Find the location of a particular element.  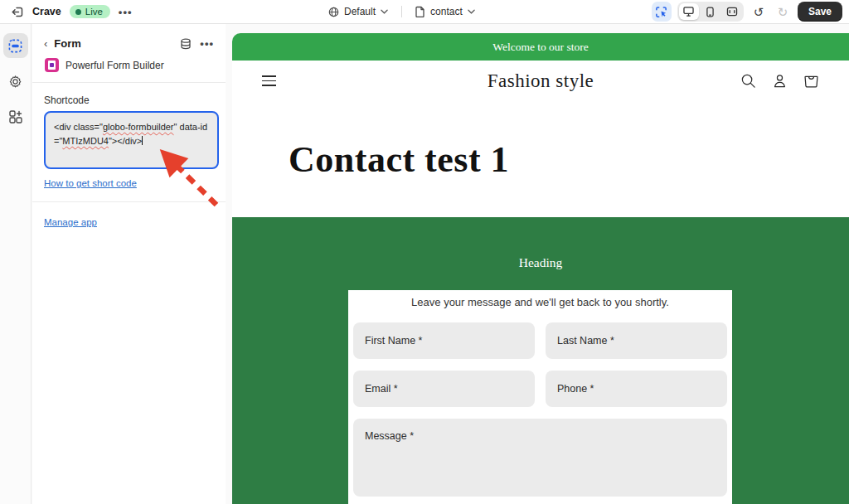

more-options-icon: ••• is located at coordinates (126, 12).